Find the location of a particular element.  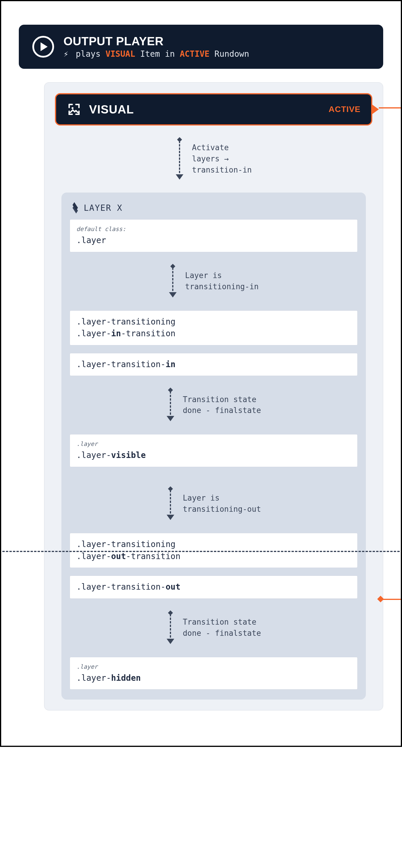

diamond-icon is located at coordinates (381, 599).